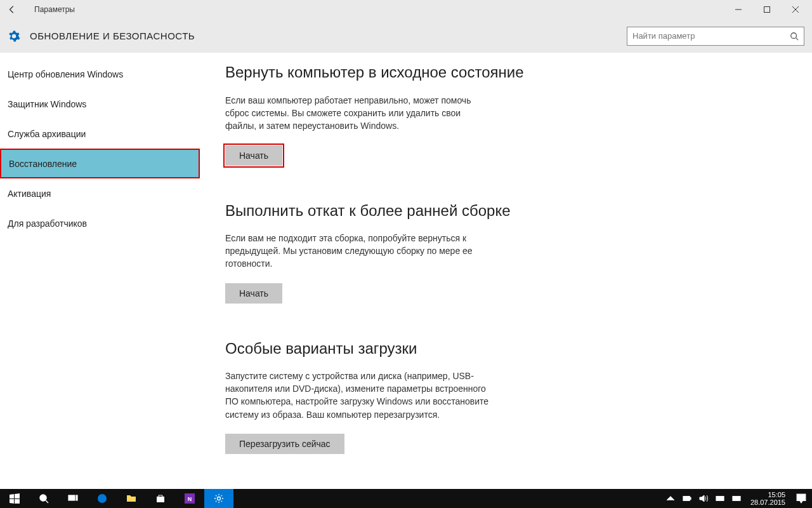  Describe the element at coordinates (285, 444) in the screenshot. I see `restart-now-button: Перезагрузить сейчас` at that location.